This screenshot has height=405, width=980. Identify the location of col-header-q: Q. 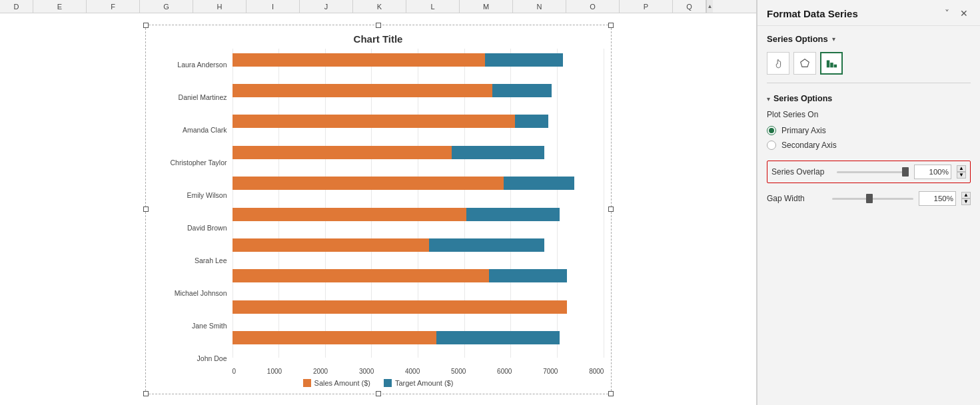
(690, 7).